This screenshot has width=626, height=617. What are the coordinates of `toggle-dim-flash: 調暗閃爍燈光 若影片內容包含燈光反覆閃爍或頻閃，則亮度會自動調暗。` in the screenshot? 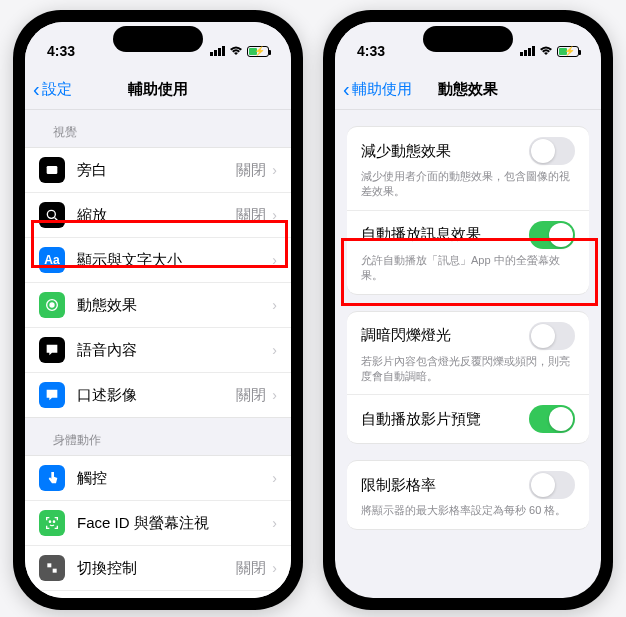 It's located at (468, 354).